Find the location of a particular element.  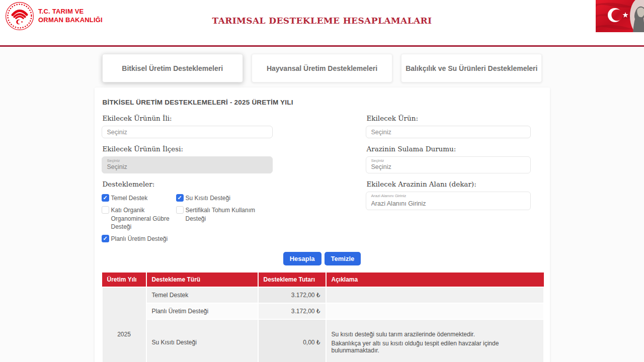

calculate-button: Hesapla is located at coordinates (302, 258).